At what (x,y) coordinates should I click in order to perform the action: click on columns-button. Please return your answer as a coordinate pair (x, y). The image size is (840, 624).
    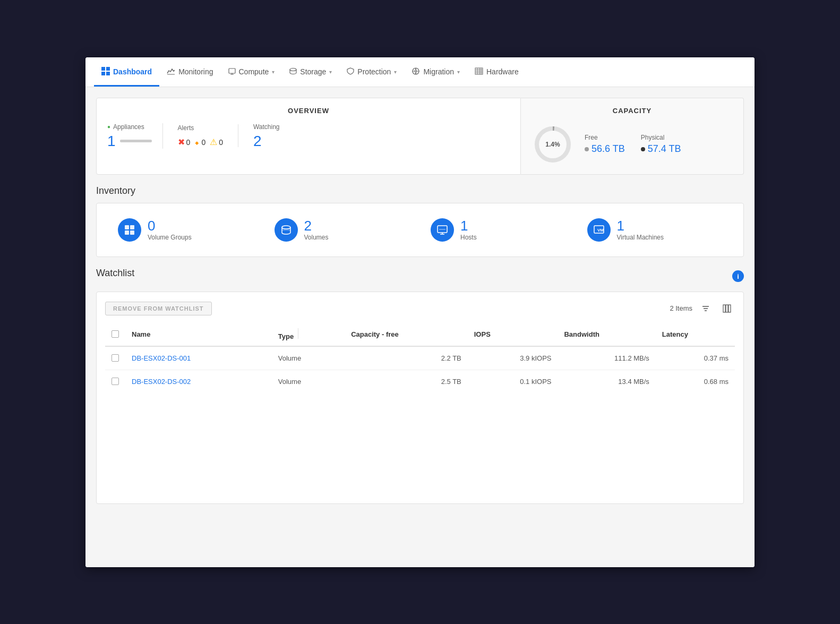
    Looking at the image, I should click on (727, 309).